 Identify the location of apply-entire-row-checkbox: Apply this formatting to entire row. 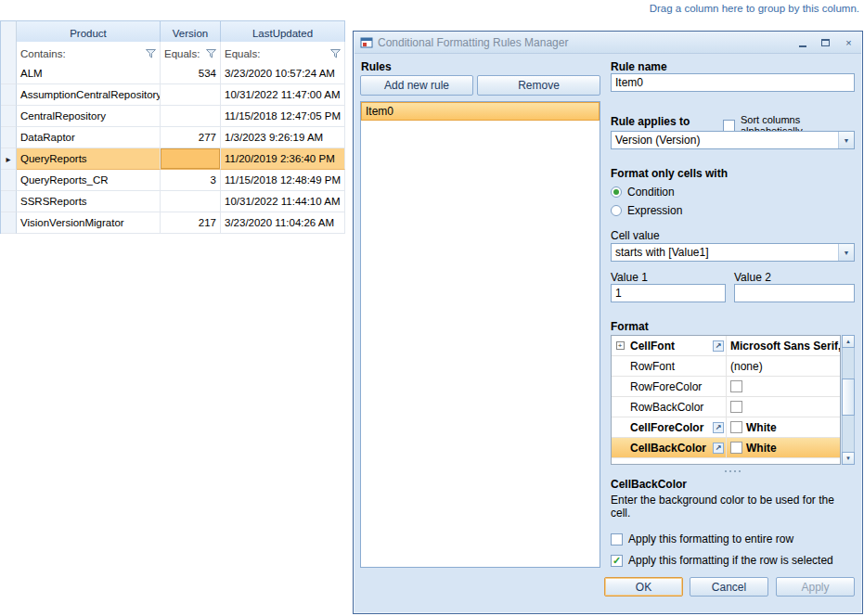
(702, 539).